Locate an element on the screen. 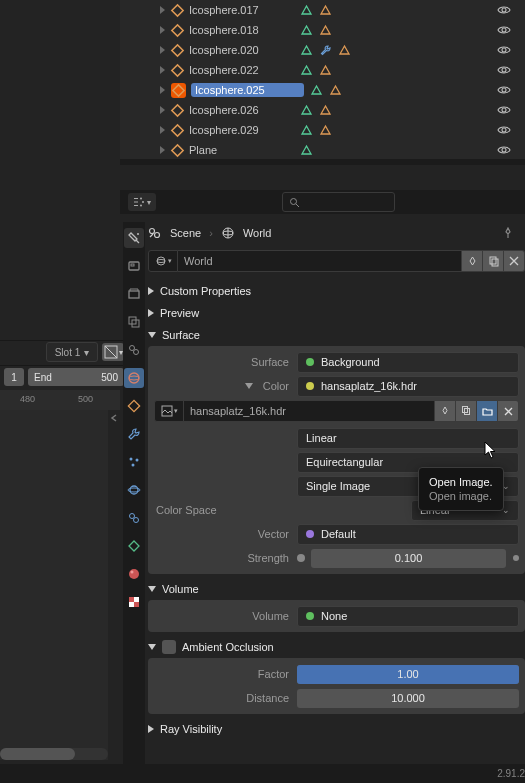  outliner-row: Icosphere.017 is located at coordinates (322, 10).